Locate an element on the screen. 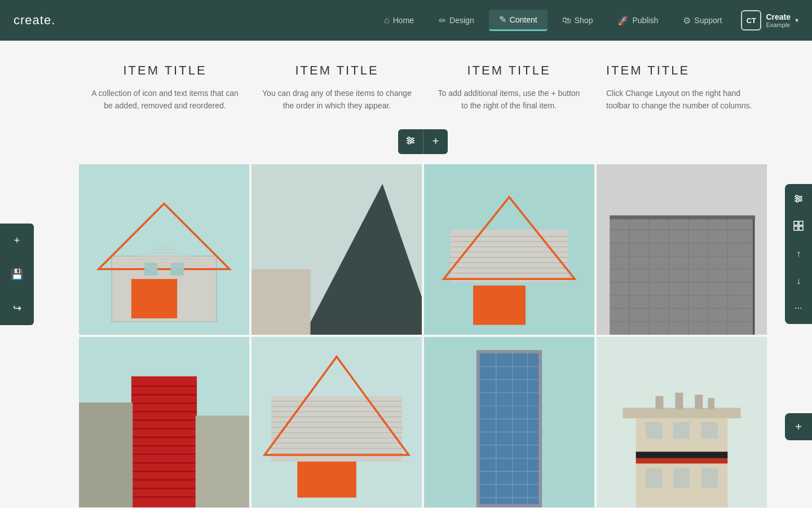 This screenshot has width=812, height=508. add-toolbar-button: + is located at coordinates (435, 142).